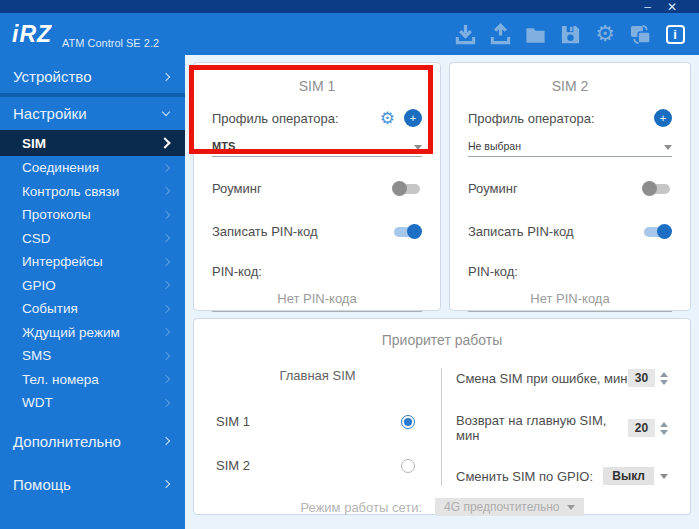 Image resolution: width=699 pixels, height=529 pixels. I want to click on sim2-operator-dropdown: Не выбран, so click(570, 148).